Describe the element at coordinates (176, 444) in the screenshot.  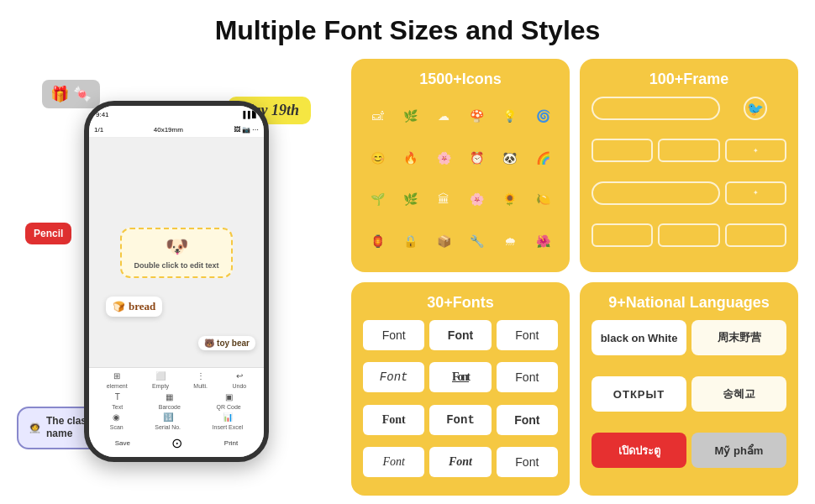
I see `print-logo: ⊙` at that location.